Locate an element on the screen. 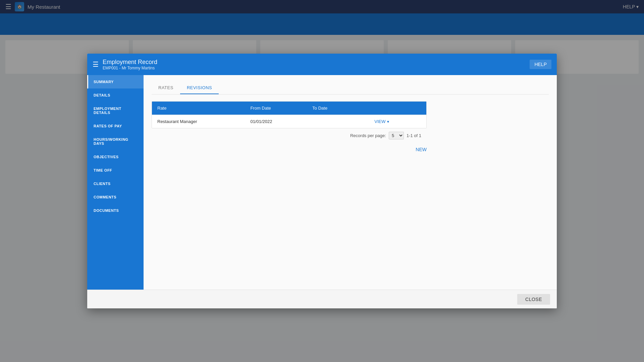 The height and width of the screenshot is (362, 644). sidebar-item-documents: DOCUMENTS is located at coordinates (115, 210).